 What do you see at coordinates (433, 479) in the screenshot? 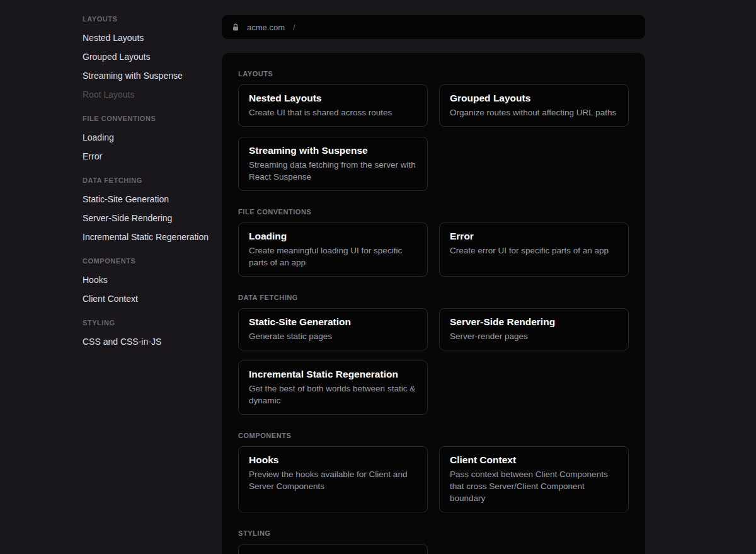
I see `card-grid: Hooks Preview the hooks available for Cl…` at bounding box center [433, 479].